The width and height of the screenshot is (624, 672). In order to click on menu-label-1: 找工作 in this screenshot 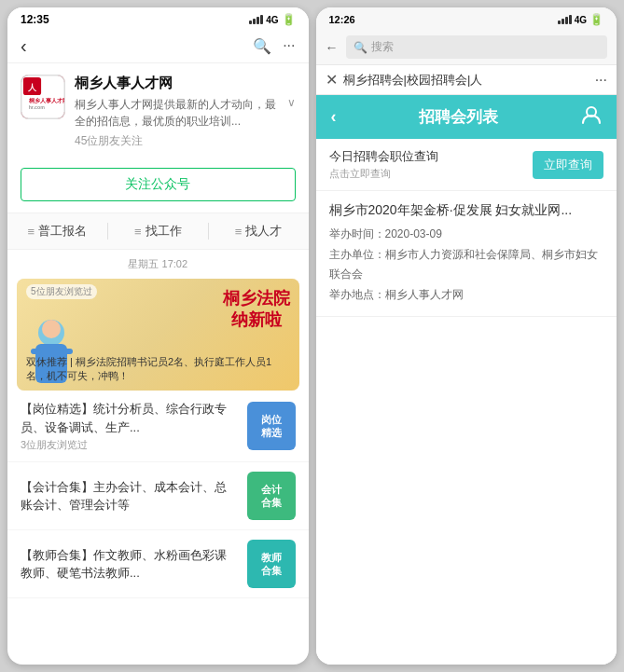, I will do `click(164, 231)`.